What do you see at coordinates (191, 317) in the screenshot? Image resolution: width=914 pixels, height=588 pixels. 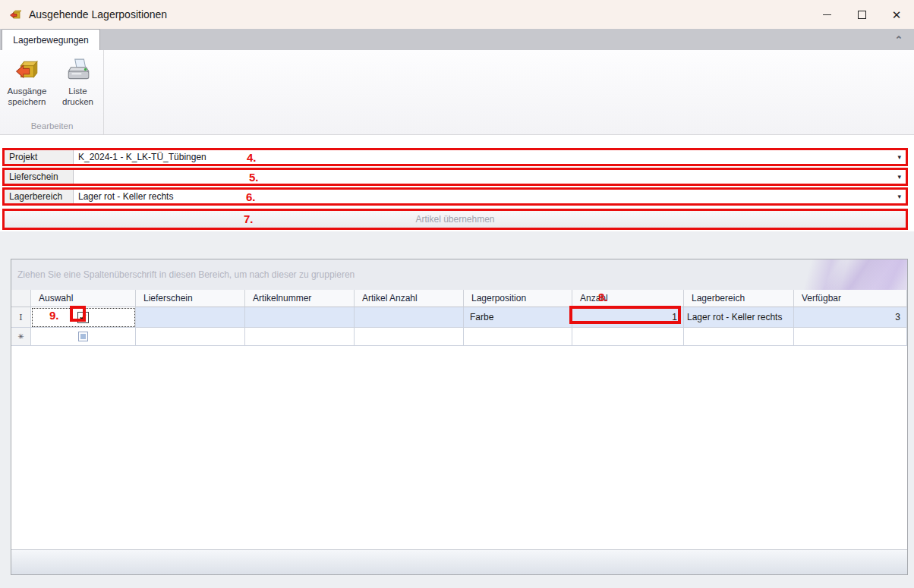 I see `lieferschein-cell` at bounding box center [191, 317].